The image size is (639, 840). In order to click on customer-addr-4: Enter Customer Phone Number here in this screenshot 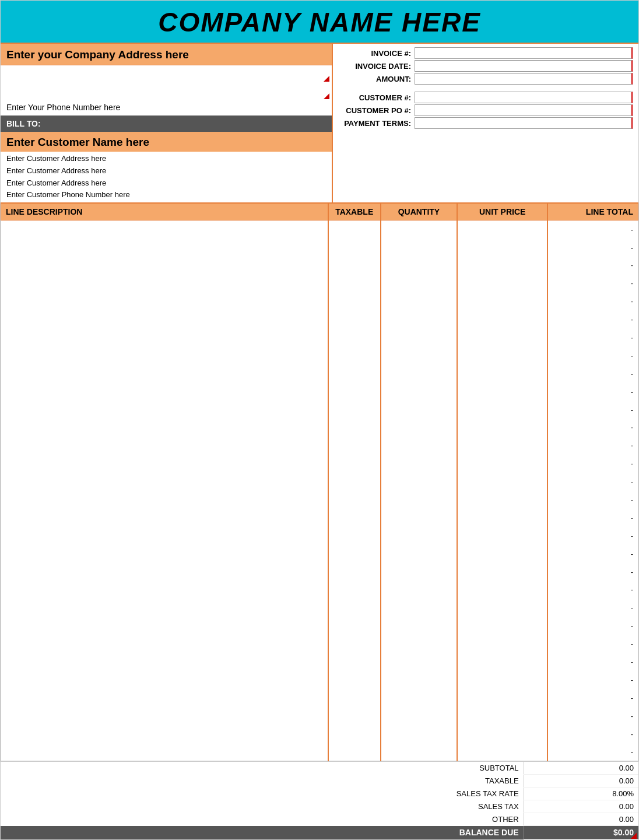, I will do `click(166, 195)`.